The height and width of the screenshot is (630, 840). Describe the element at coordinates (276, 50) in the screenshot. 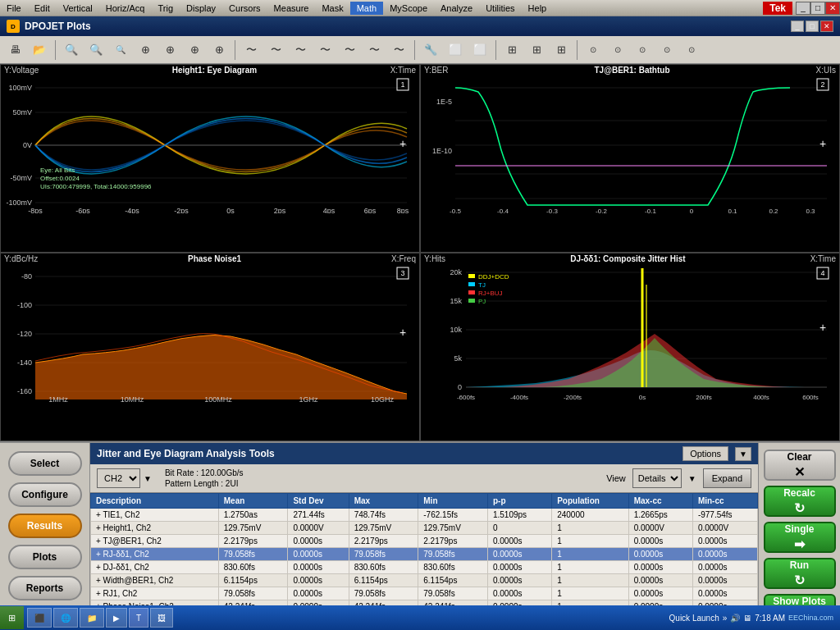

I see `tb-wave2: 〜` at that location.